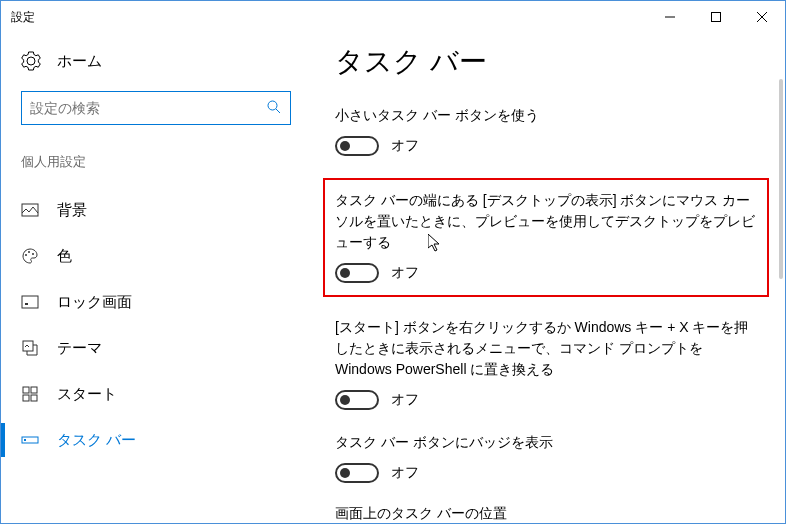  Describe the element at coordinates (80, 62) in the screenshot. I see `home-label: ホーム` at that location.